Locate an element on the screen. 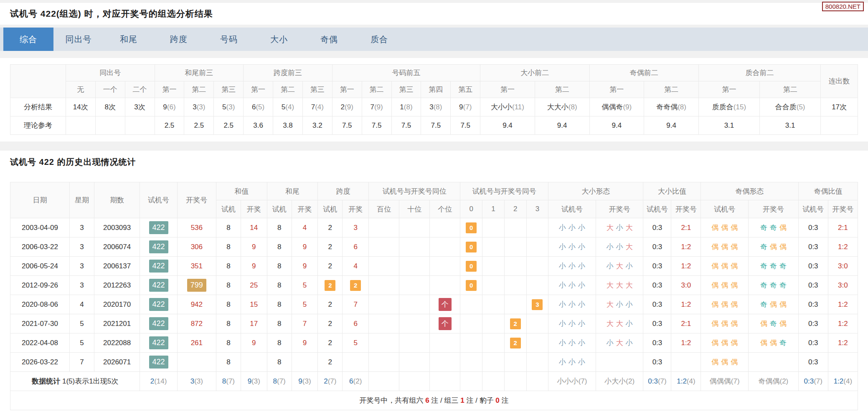 This screenshot has width=868, height=414. tab-6: 大小 is located at coordinates (279, 39).